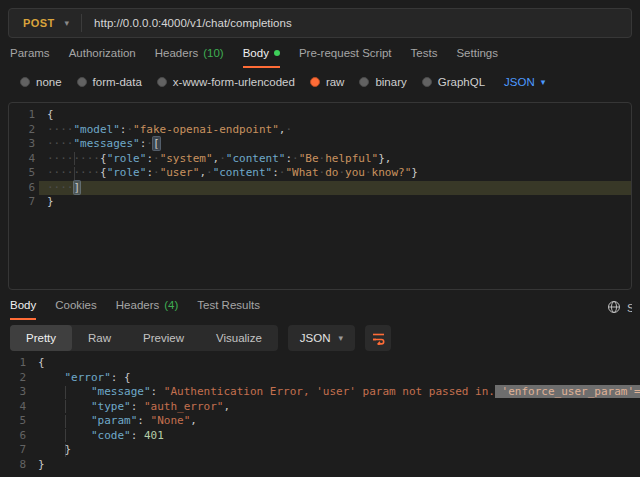  Describe the element at coordinates (336, 82) in the screenshot. I see `radio-label: raw` at that location.